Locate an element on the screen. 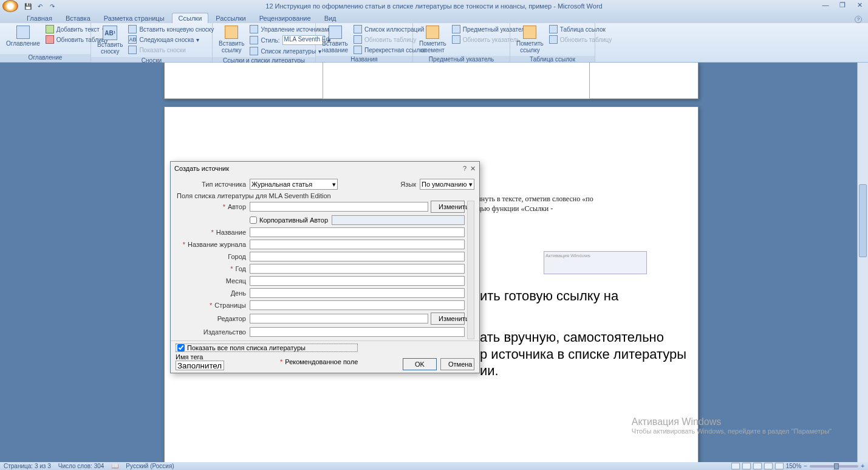  source-type-label: Тип источника is located at coordinates (213, 184).